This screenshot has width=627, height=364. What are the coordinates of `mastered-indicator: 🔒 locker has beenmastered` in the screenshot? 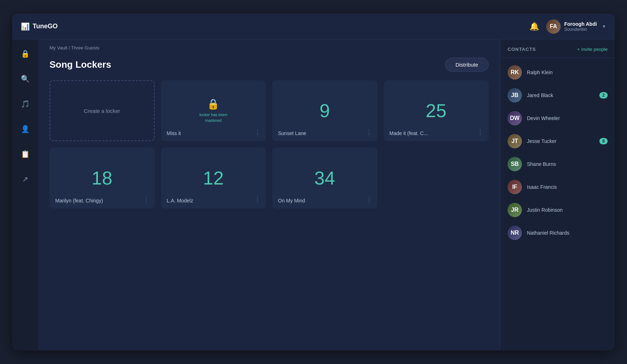 It's located at (213, 111).